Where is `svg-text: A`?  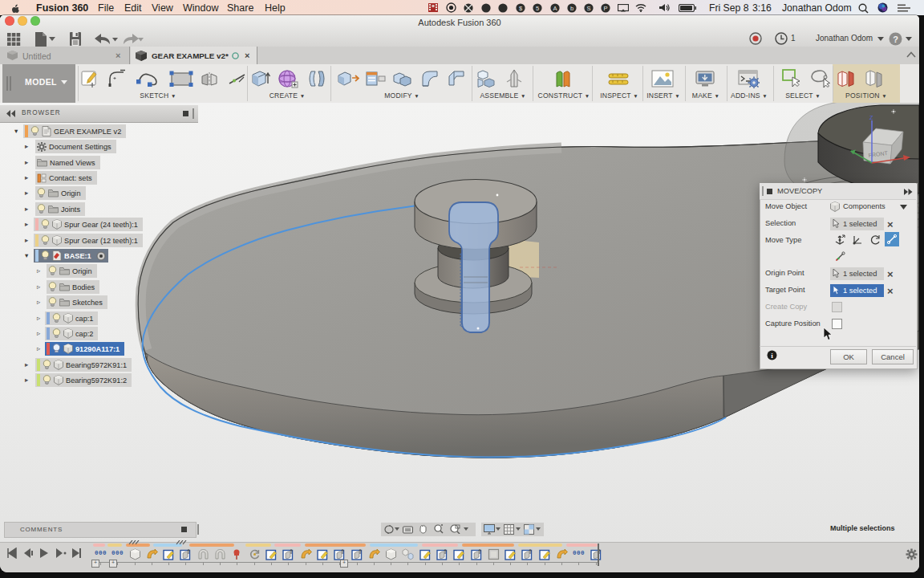 svg-text: A is located at coordinates (555, 8).